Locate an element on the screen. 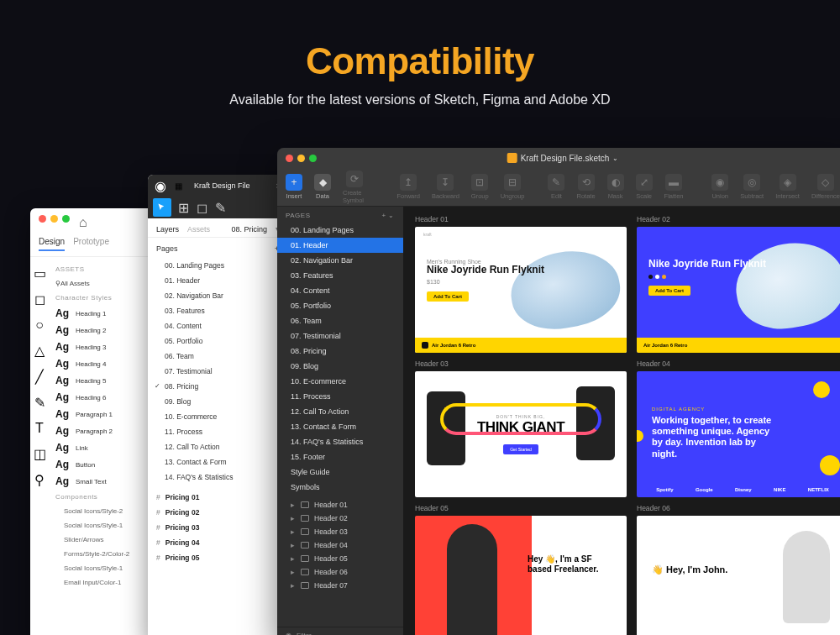  character-style-item: AgHeading 4 is located at coordinates (107, 364).